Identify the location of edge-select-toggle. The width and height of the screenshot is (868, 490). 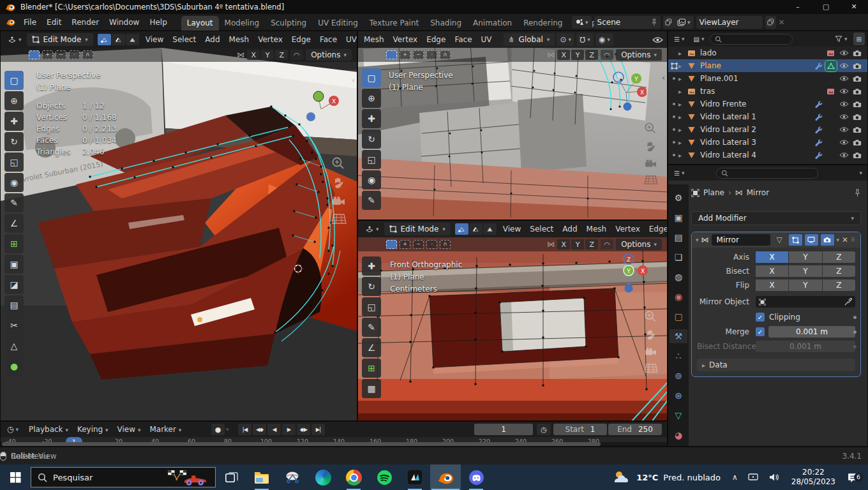
(119, 40).